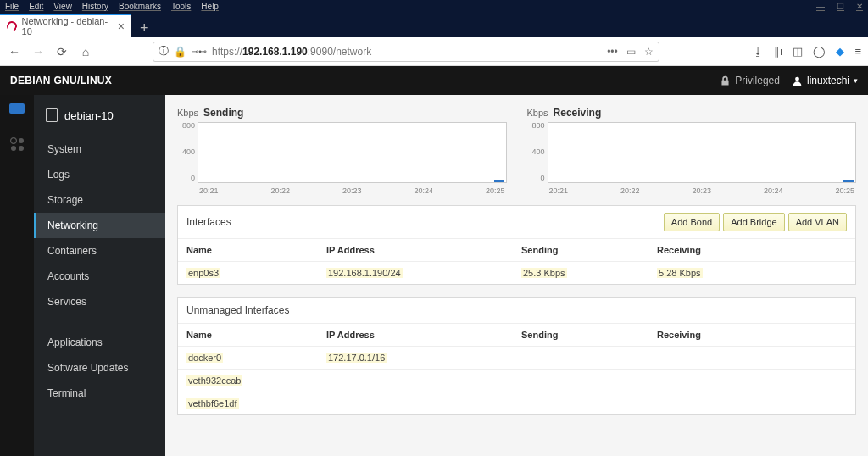  Describe the element at coordinates (778, 51) in the screenshot. I see `library-icon: ∥ı` at that location.